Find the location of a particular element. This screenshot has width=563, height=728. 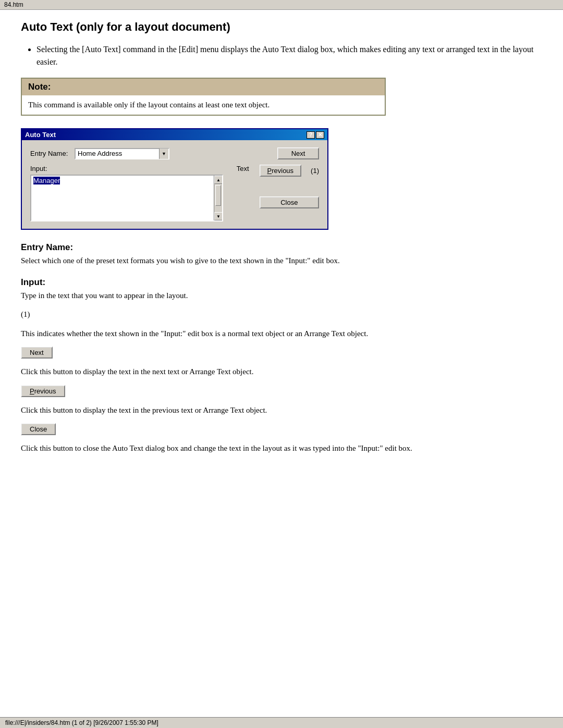

note-header: Note: is located at coordinates (203, 87).